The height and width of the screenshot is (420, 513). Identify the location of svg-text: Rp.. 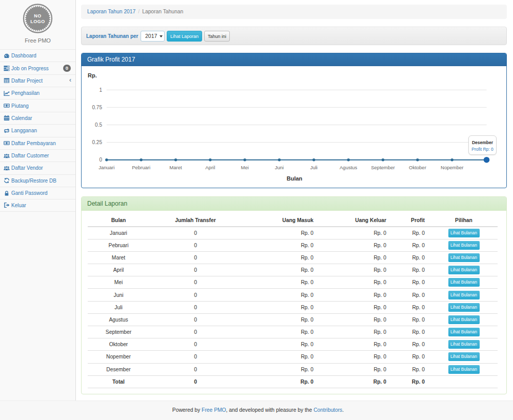
(92, 75).